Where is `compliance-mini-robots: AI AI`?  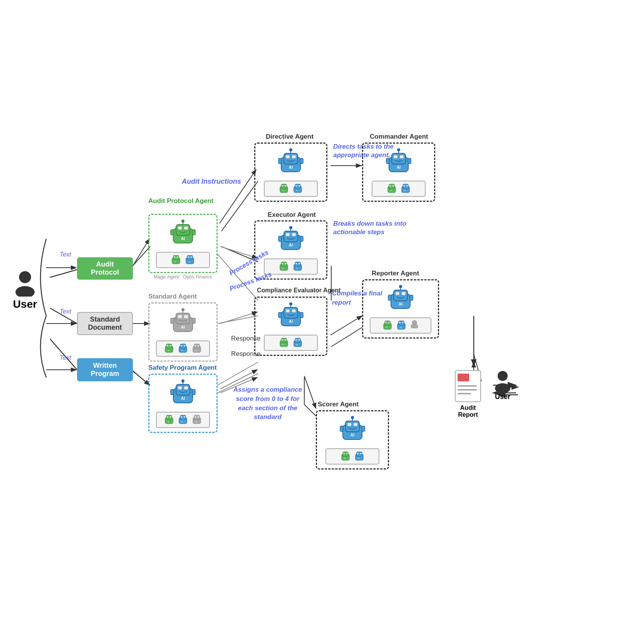 compliance-mini-robots: AI AI is located at coordinates (291, 343).